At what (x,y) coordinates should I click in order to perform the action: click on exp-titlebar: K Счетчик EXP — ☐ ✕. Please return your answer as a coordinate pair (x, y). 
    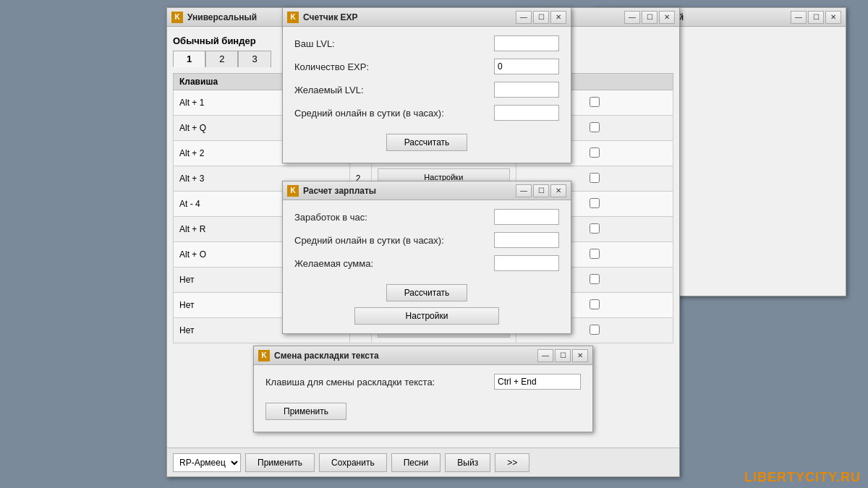
    Looking at the image, I should click on (427, 17).